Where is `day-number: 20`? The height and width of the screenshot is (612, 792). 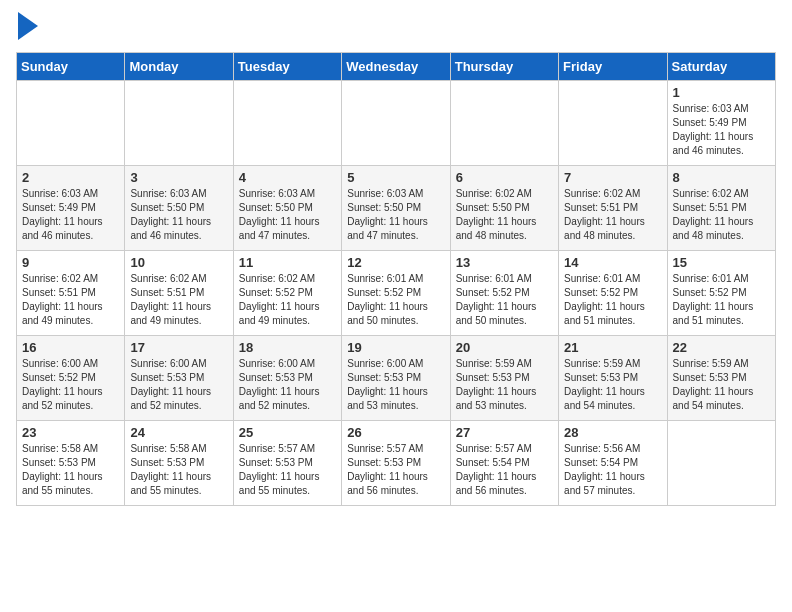 day-number: 20 is located at coordinates (504, 348).